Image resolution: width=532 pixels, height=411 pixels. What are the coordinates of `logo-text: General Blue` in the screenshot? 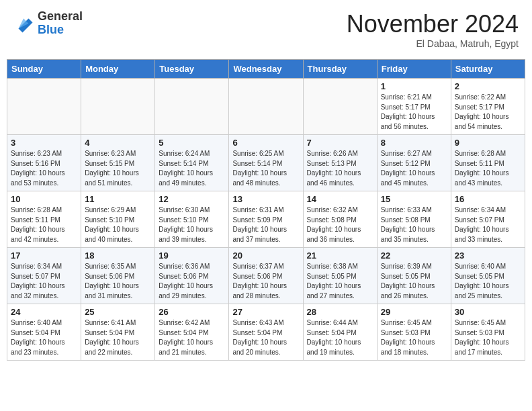 It's located at (60, 24).